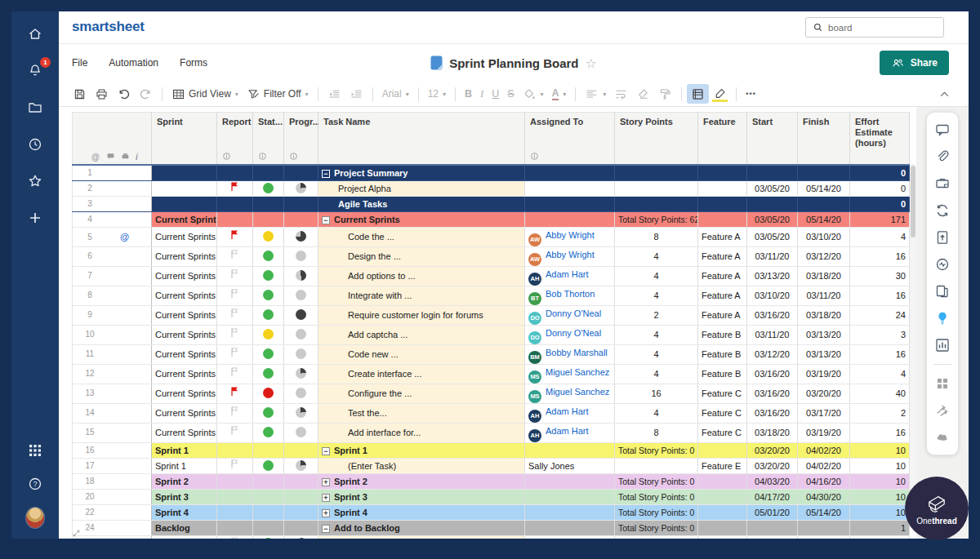 This screenshot has width=980, height=559. Describe the element at coordinates (421, 481) in the screenshot. I see `cell-task: +Sprint 2` at that location.